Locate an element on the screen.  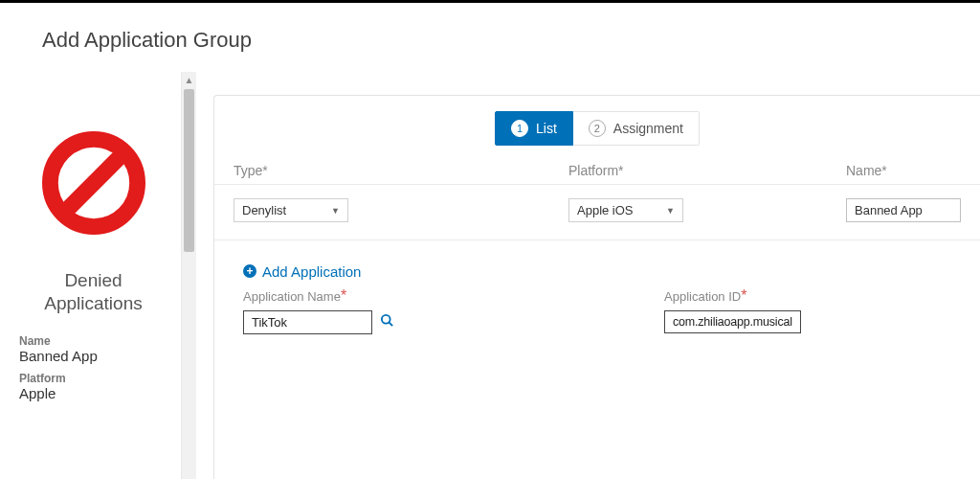
scroll-up-icon: ▲ is located at coordinates (189, 80).